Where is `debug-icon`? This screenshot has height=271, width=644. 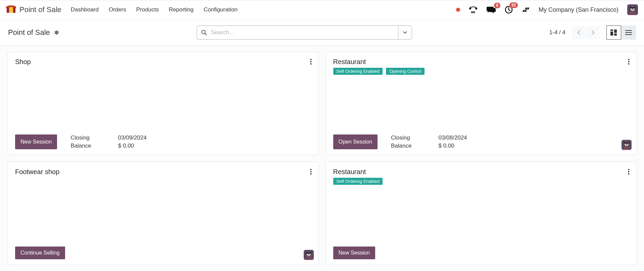 debug-icon is located at coordinates (526, 10).